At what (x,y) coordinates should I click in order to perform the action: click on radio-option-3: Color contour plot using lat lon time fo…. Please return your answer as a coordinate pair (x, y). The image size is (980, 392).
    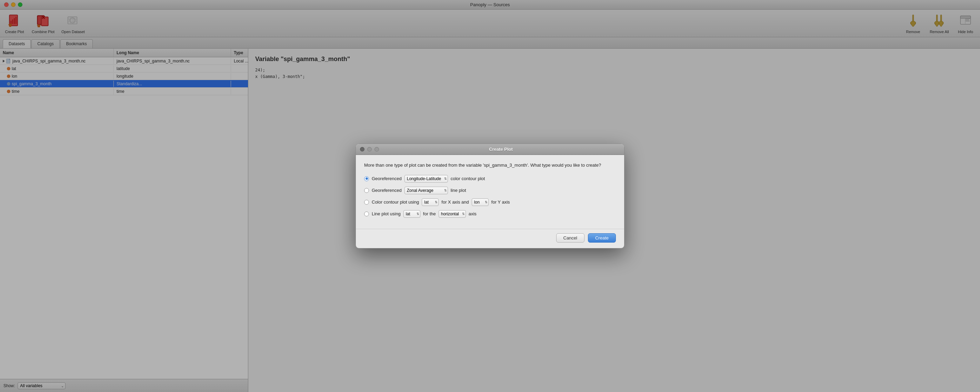
    Looking at the image, I should click on (490, 202).